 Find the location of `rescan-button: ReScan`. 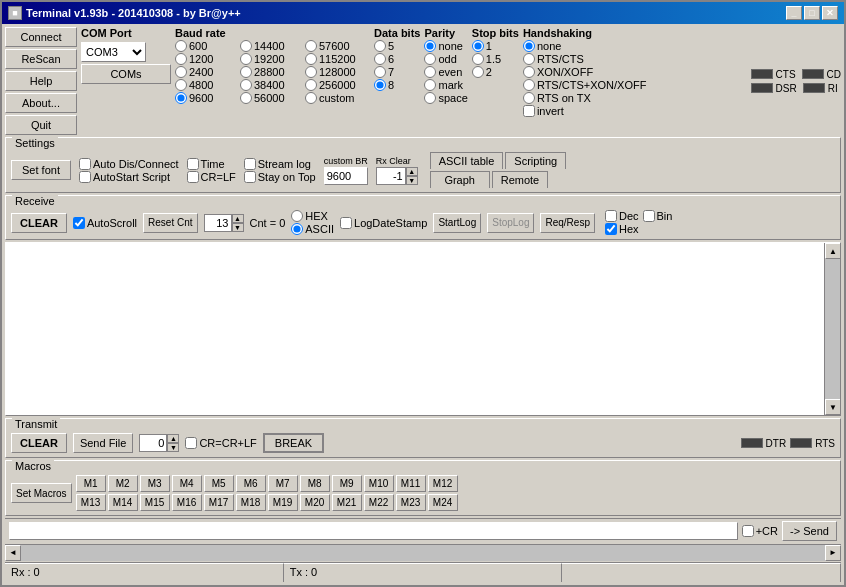

rescan-button: ReScan is located at coordinates (41, 59).